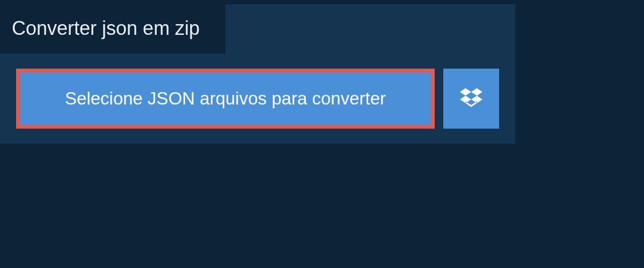  I want to click on dropbox-icon, so click(471, 99).